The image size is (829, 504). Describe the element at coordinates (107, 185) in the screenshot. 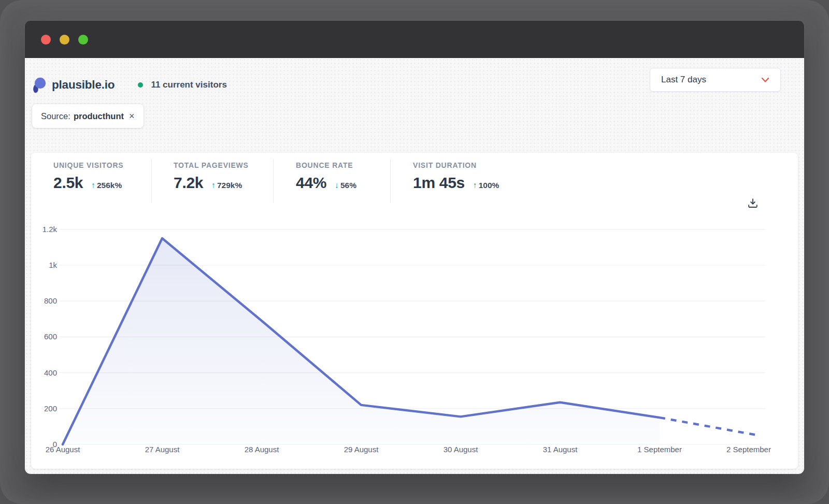

I see `stat-delta: ↑256k%` at that location.